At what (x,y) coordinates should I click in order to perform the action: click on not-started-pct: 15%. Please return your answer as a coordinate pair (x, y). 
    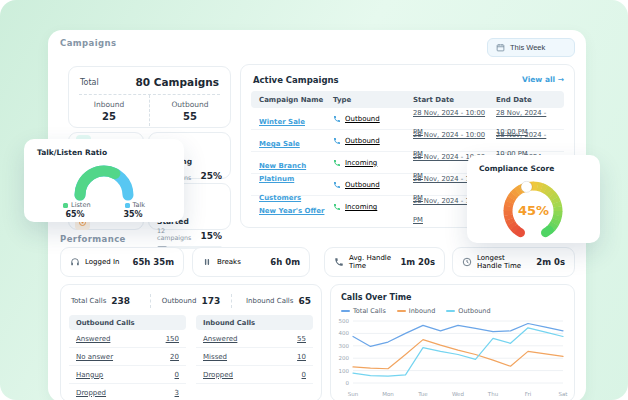
    Looking at the image, I should click on (211, 236).